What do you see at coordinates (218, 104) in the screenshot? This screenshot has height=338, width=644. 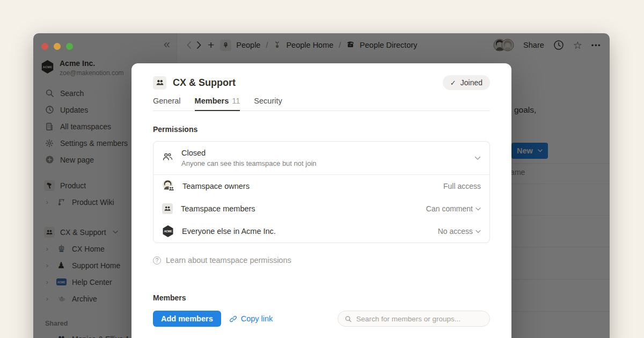 I see `tab-members: Members11` at bounding box center [218, 104].